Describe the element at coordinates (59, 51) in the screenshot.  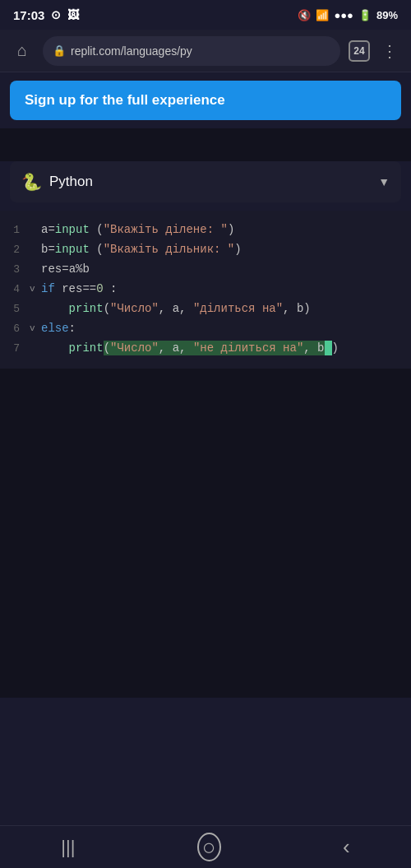
I see `lock-icon: 🔒` at that location.